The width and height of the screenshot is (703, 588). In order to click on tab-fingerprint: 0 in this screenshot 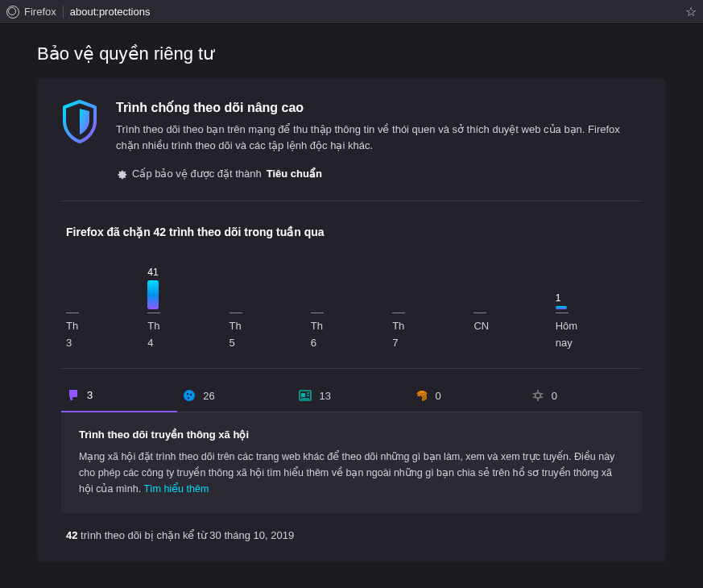, I will do `click(468, 396)`.